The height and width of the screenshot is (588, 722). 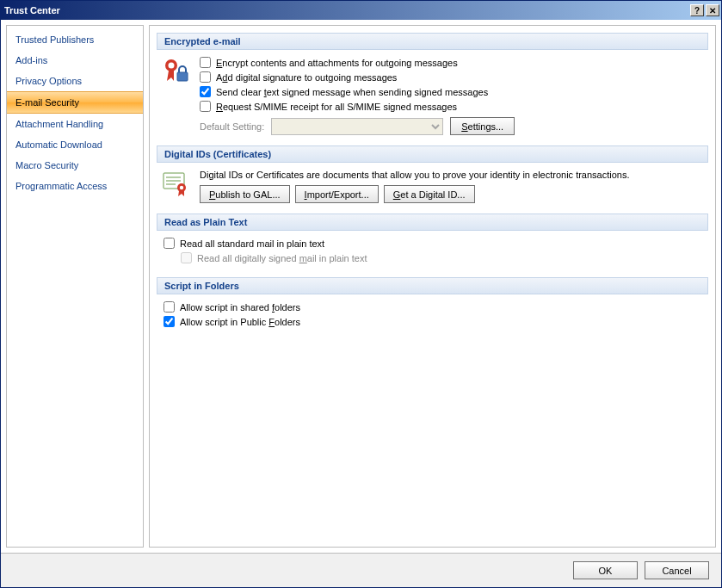 I want to click on receipt-label: Request S/MIME receipt for all S/MIME si…, so click(x=336, y=107).